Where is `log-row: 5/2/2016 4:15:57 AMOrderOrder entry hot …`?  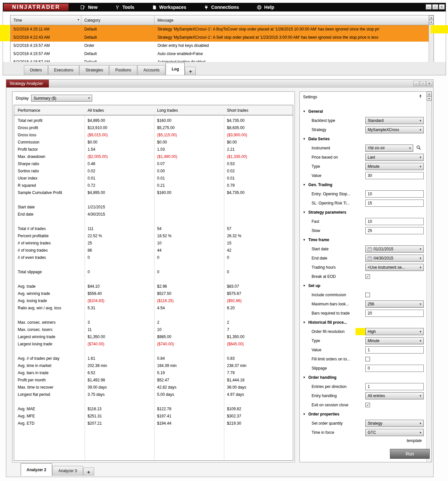
log-row: 5/2/2016 4:15:57 AMOrderOrder entry hot … is located at coordinates (220, 46).